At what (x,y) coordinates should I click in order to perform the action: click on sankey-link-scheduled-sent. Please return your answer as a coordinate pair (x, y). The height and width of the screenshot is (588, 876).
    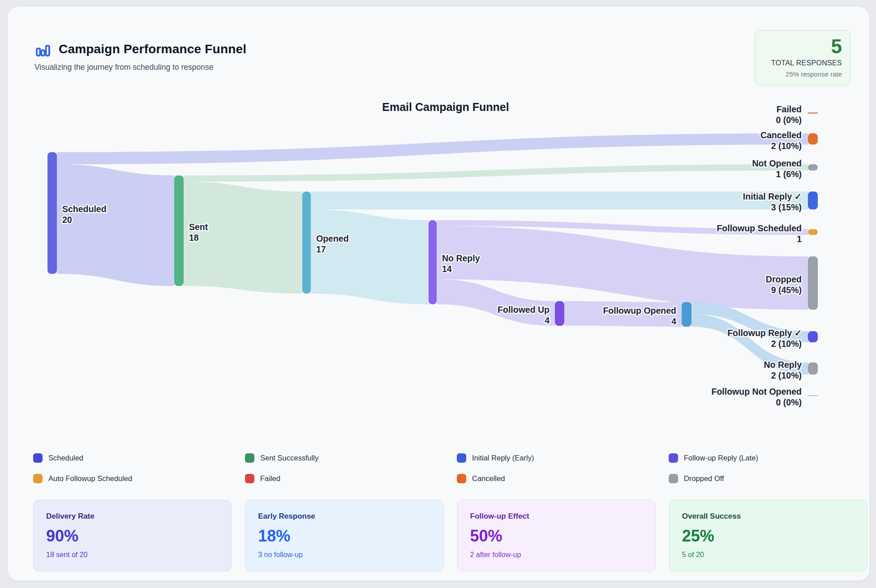
    Looking at the image, I should click on (116, 225).